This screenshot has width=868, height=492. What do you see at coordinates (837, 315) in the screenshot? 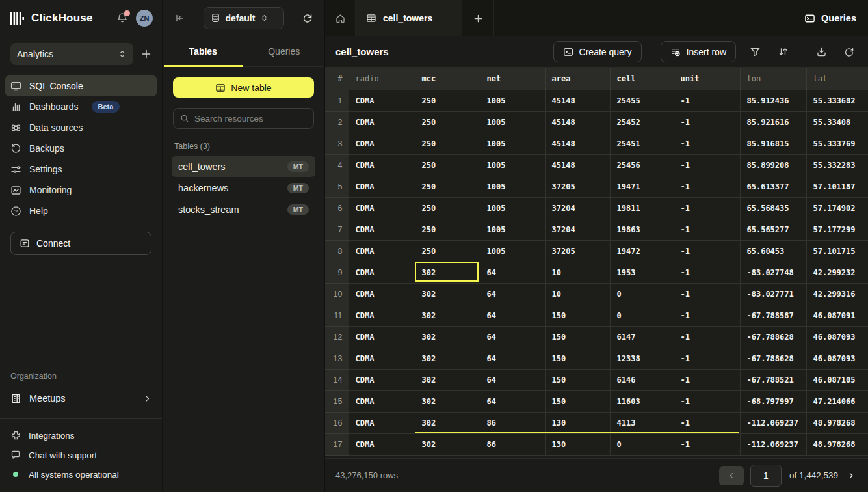
I see `grid-cell: 46.087091` at bounding box center [837, 315].